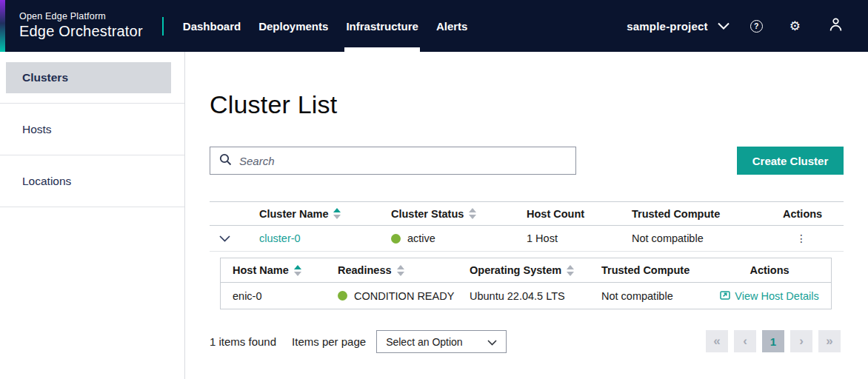 This screenshot has height=379, width=868. Describe the element at coordinates (526, 296) in the screenshot. I see `host-row: enic-0 CONDITION READY Ubuntu 22.04.5 LT…` at that location.